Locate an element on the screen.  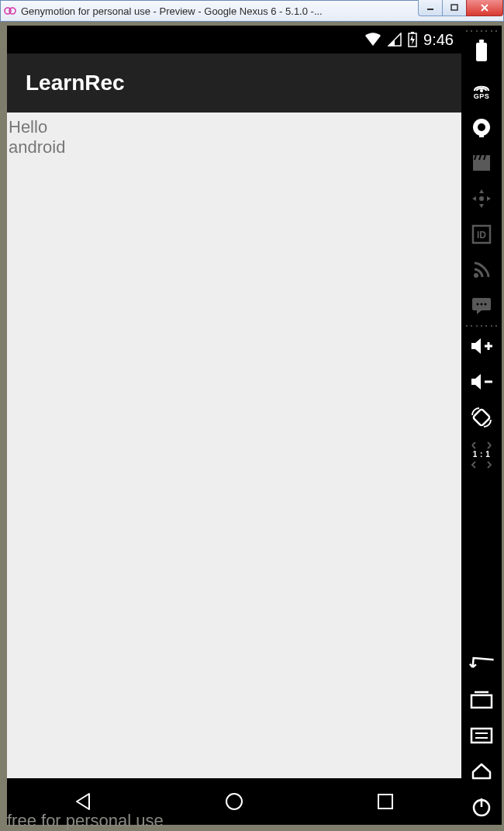
sidebar-home-button is located at coordinates (482, 771).